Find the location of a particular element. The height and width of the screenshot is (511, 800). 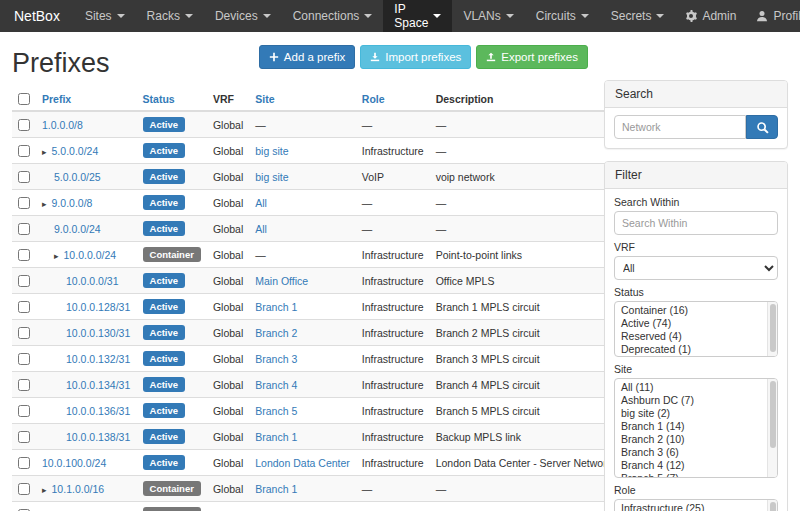

prefix-link: 10.0.0.130/31 is located at coordinates (98, 333).